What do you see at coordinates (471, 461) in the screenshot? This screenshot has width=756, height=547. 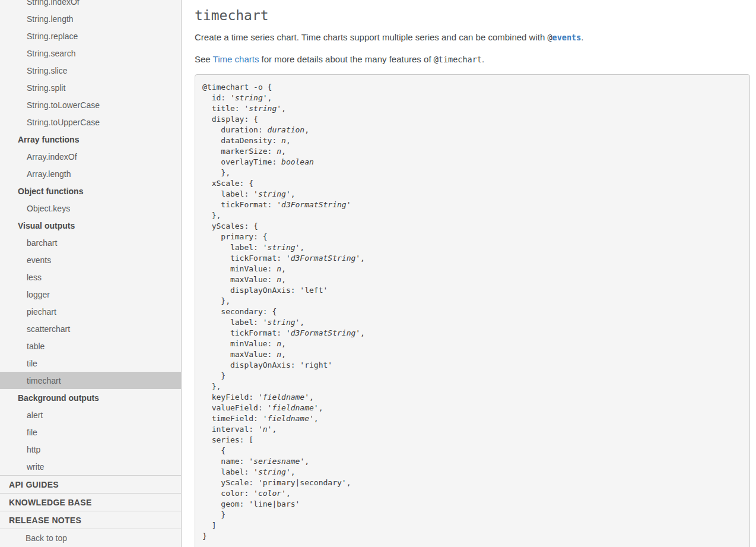 I see `code-line: name: 'seriesname',` at bounding box center [471, 461].